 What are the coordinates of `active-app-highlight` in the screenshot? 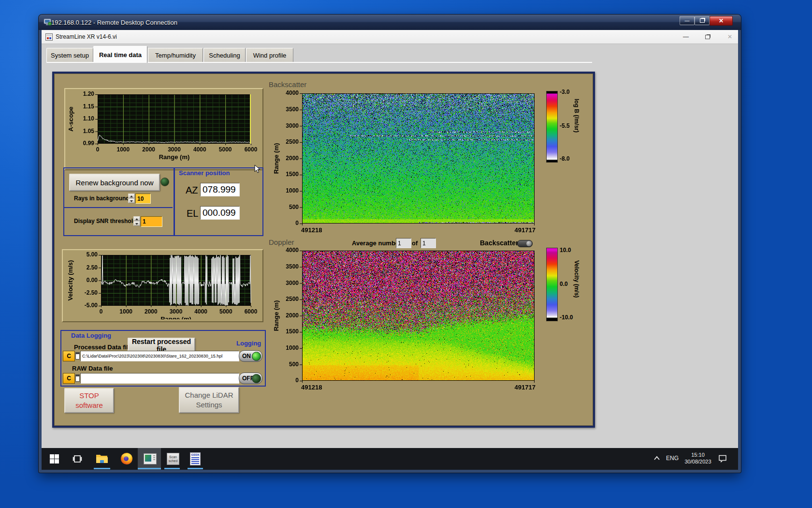 It's located at (149, 459).